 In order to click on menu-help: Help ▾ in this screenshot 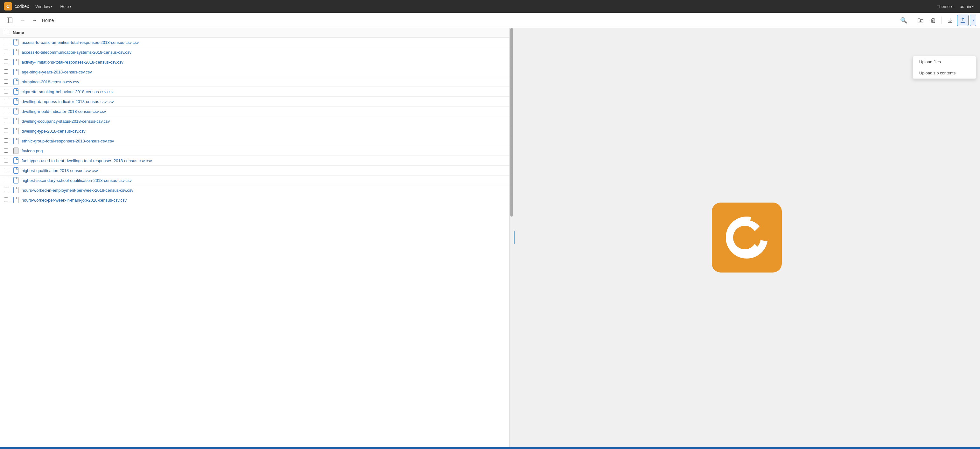, I will do `click(65, 7)`.